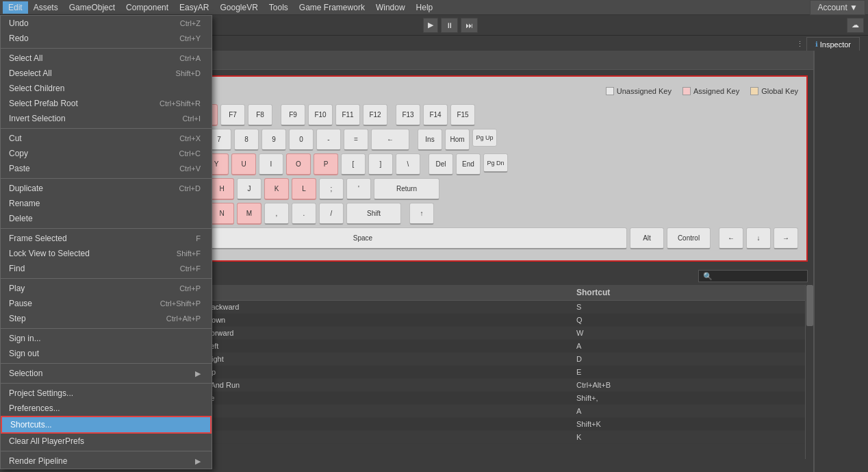 This screenshot has width=868, height=472. Describe the element at coordinates (106, 441) in the screenshot. I see `dropdown-item-33: Clear All PlayerPrefs` at that location.